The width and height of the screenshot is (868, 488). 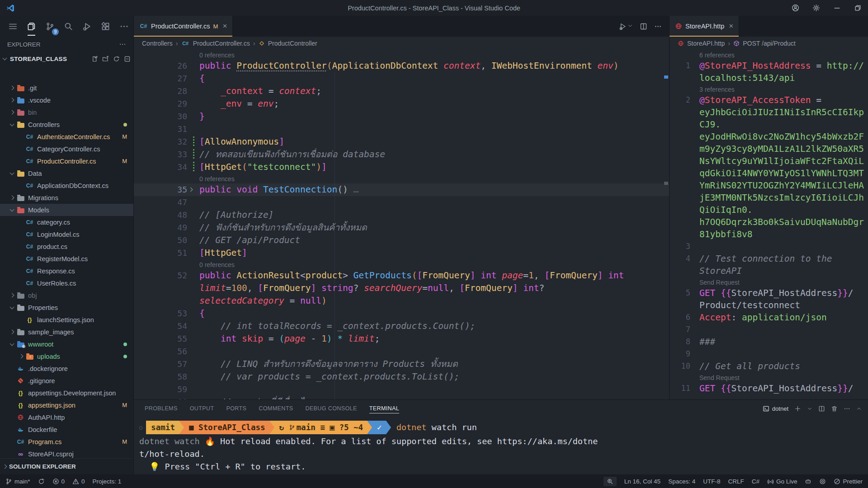 I want to click on tree-item: ∞StoreAPI.csproj, so click(x=67, y=453).